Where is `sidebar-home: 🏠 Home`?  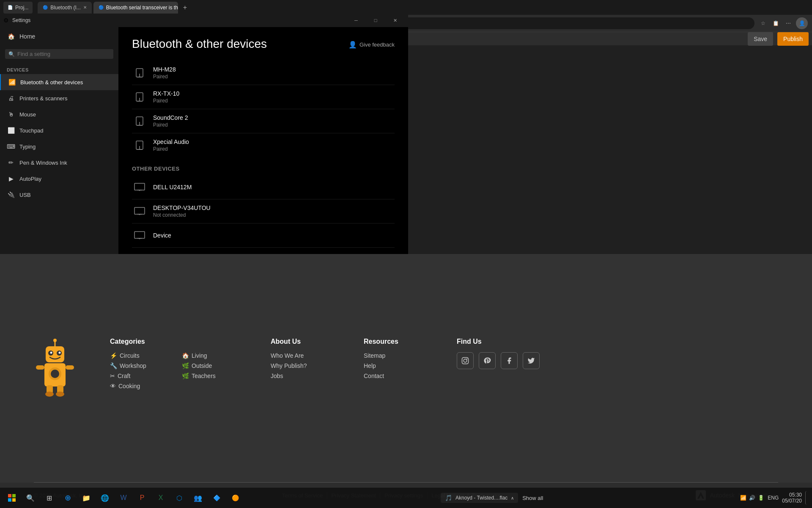
sidebar-home: 🏠 Home is located at coordinates (59, 36).